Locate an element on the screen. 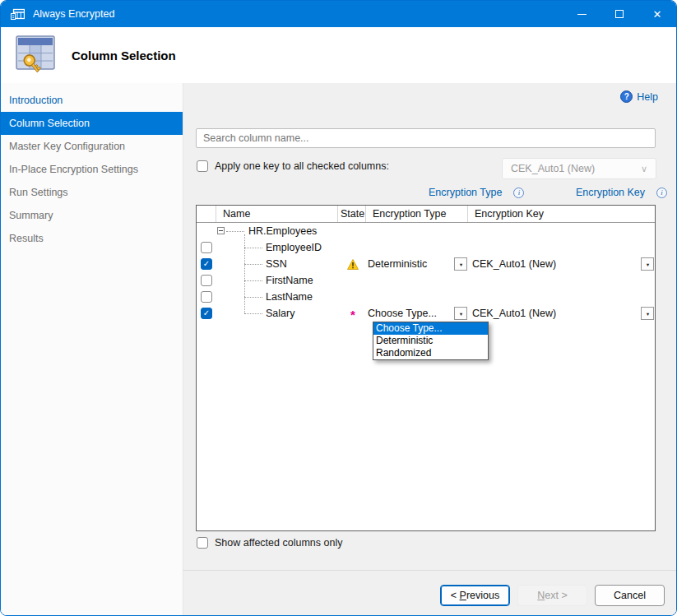 This screenshot has width=677, height=616. header-name: Name is located at coordinates (277, 214).